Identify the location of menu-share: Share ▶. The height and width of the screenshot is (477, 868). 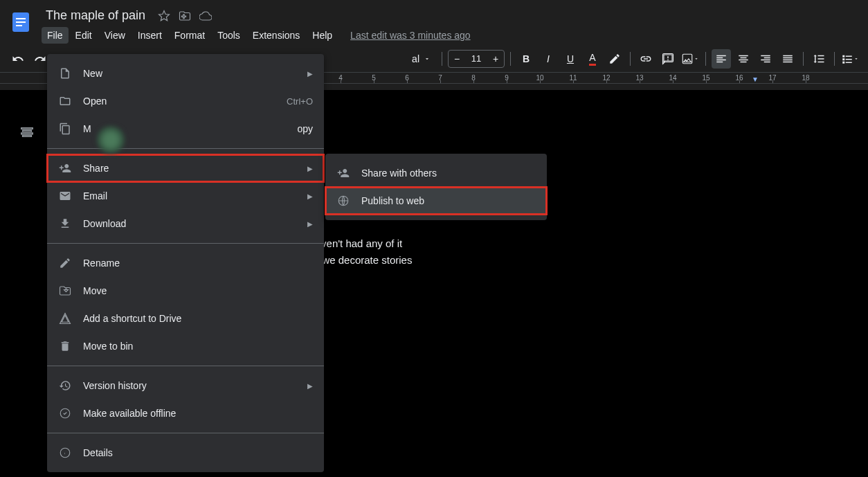
(186, 168).